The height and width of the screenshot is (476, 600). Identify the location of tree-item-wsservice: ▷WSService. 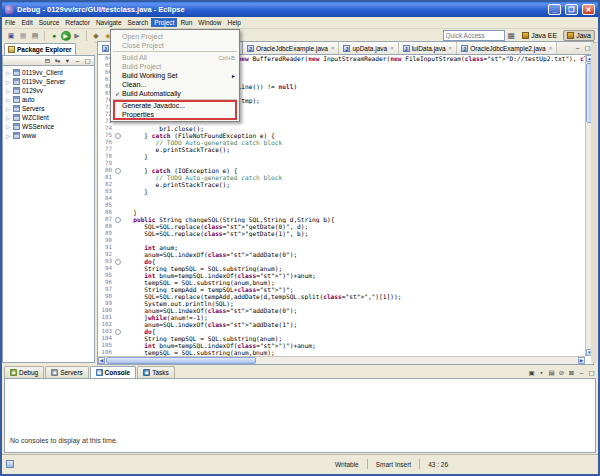
(48, 126).